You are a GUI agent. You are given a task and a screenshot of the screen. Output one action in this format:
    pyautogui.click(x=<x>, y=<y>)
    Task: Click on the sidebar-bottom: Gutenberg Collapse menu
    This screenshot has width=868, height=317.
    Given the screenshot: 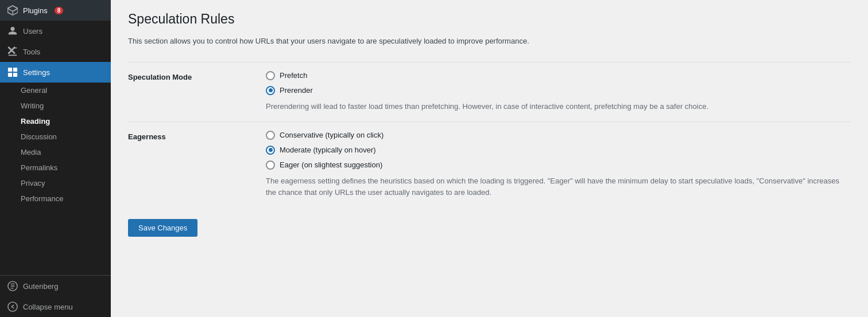 What is the action you would take?
    pyautogui.click(x=55, y=296)
    